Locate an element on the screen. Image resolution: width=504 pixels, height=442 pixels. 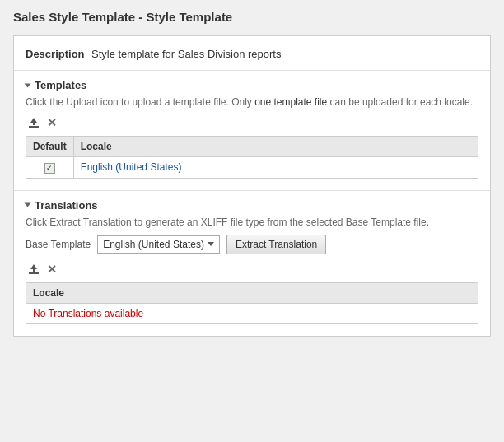
templates-section-title: Templates is located at coordinates (61, 86).